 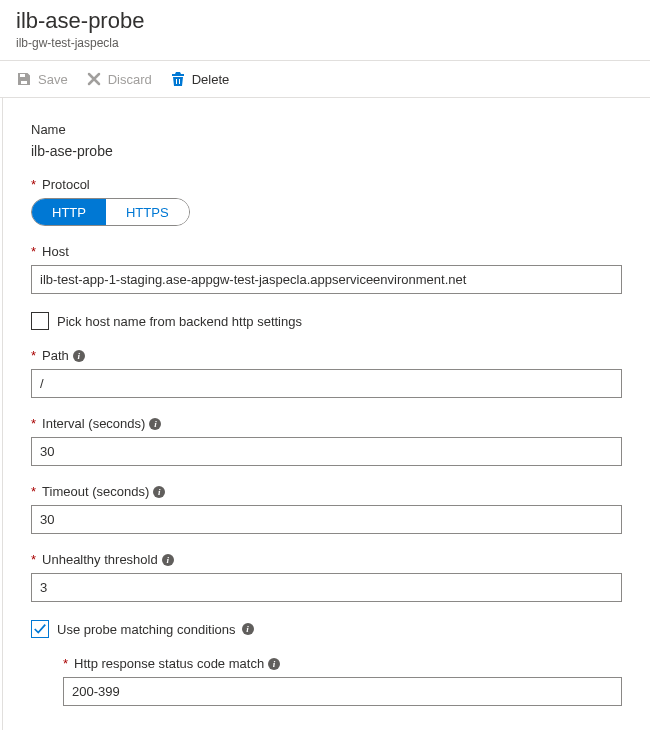 What do you see at coordinates (40, 629) in the screenshot?
I see `check-icon` at bounding box center [40, 629].